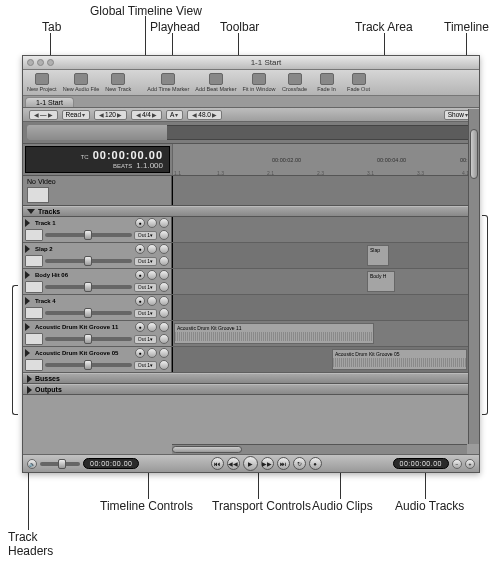 The width and height of the screenshot is (500, 567). I want to click on new-project-button: New Project, so click(42, 82).